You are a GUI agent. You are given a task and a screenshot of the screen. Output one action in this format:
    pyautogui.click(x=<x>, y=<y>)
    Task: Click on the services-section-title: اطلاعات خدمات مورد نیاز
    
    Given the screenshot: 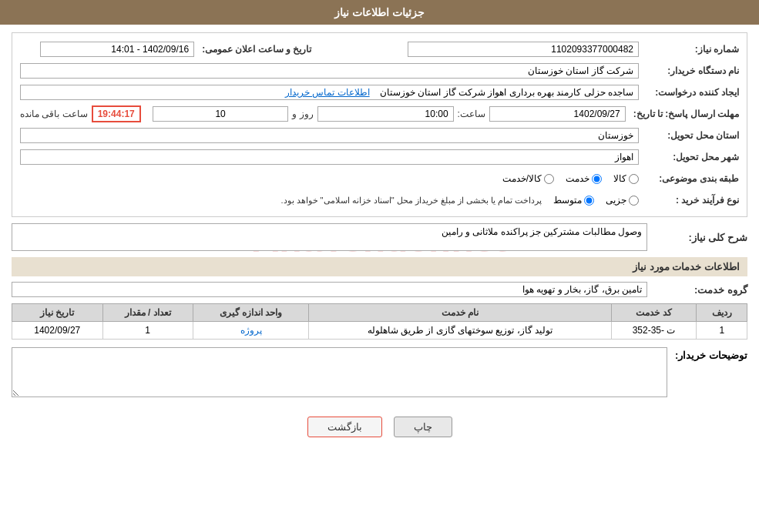 What is the action you would take?
    pyautogui.click(x=686, y=266)
    